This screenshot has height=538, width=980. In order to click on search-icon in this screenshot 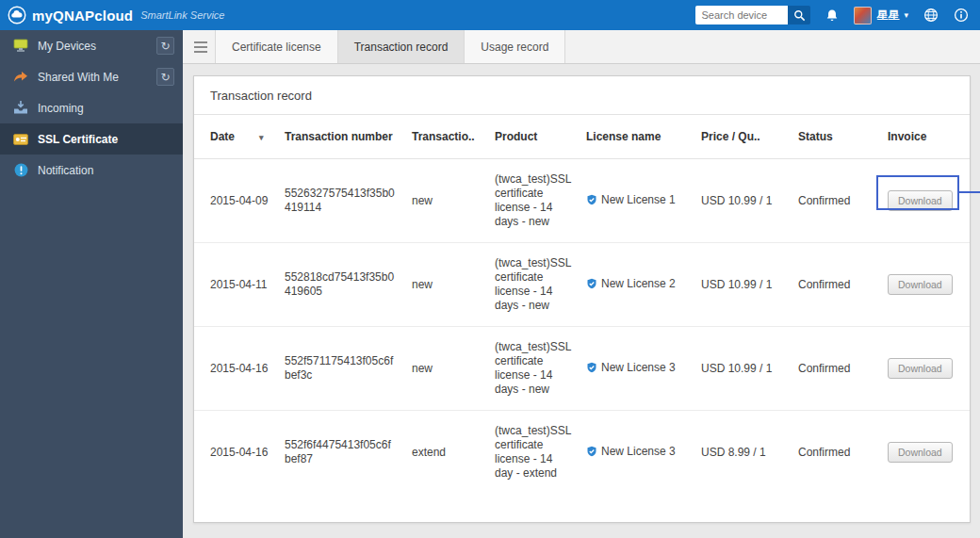, I will do `click(799, 15)`.